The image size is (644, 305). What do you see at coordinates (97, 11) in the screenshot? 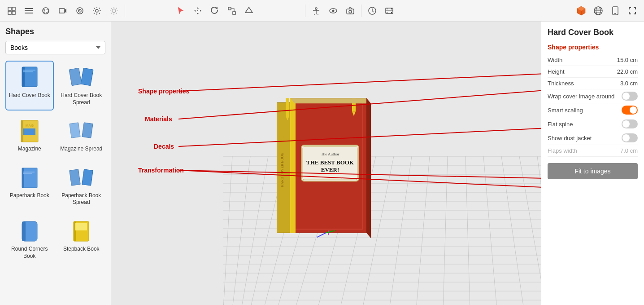
I see `settings-button` at bounding box center [97, 11].